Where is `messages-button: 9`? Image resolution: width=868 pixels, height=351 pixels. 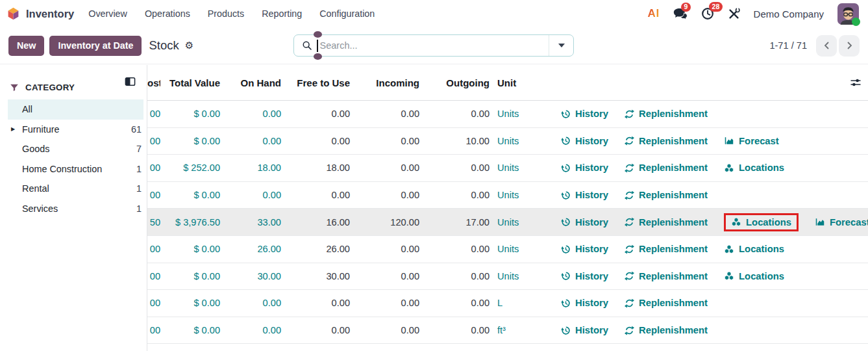 messages-button: 9 is located at coordinates (680, 14).